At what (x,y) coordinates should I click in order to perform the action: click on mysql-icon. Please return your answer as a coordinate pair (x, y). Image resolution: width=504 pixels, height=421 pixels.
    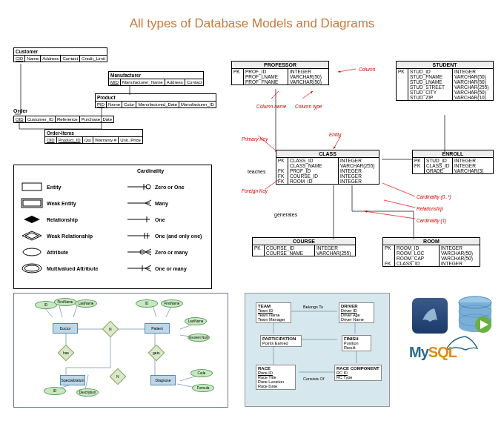
    Looking at the image, I should click on (430, 316).